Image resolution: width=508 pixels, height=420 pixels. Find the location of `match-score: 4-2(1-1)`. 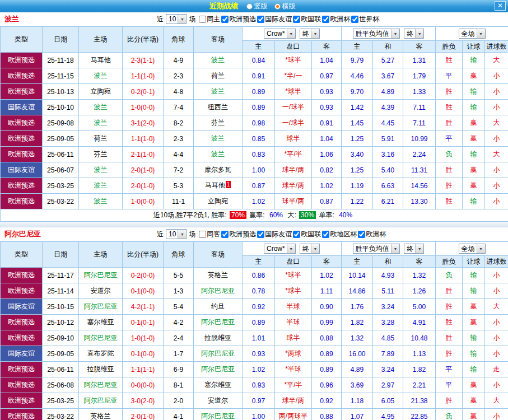

match-score: 4-2(1-1) is located at coordinates (143, 307).